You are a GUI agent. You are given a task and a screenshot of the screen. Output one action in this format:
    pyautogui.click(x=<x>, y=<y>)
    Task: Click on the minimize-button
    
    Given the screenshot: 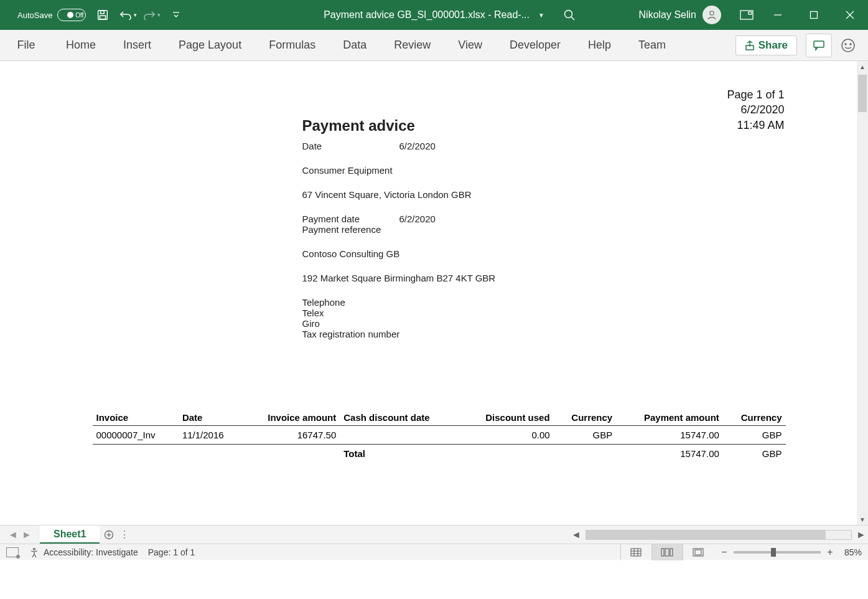 What is the action you would take?
    pyautogui.click(x=778, y=15)
    